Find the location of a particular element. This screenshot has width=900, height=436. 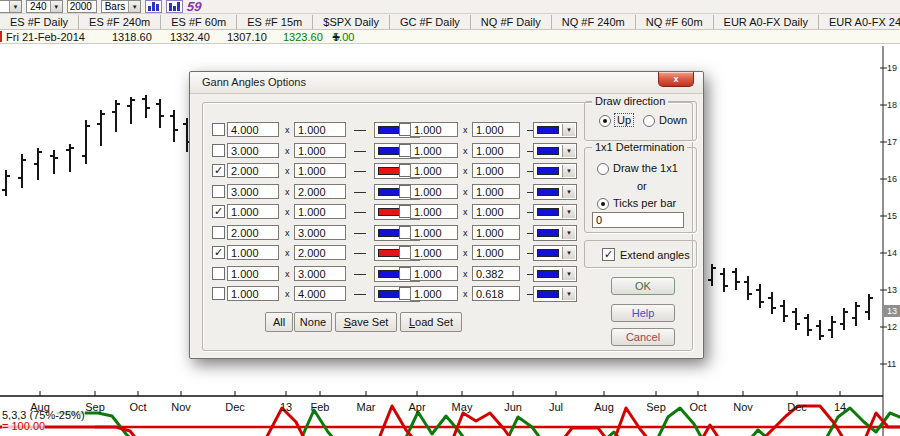

radio-down-label: Down is located at coordinates (673, 120).